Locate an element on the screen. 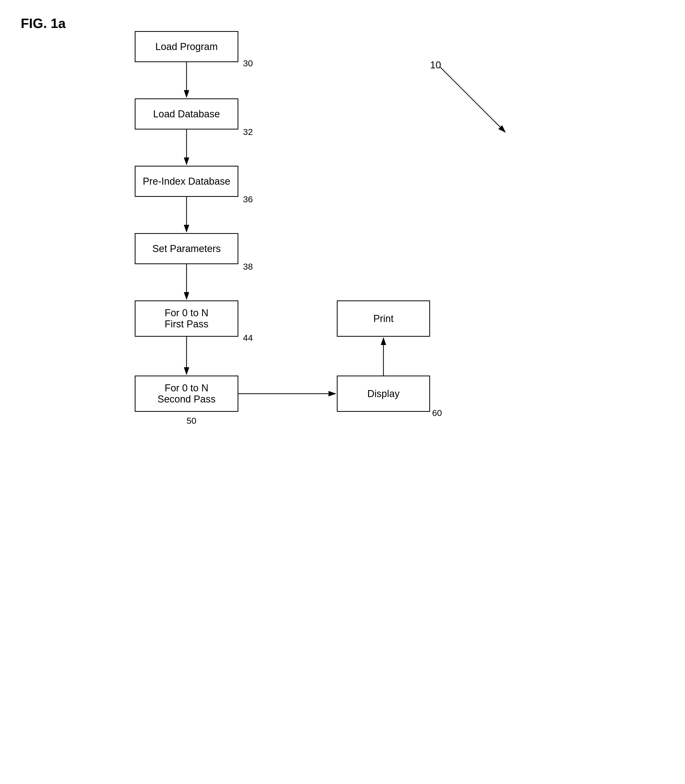 This screenshot has width=685, height=784. display-label: Display is located at coordinates (384, 394).